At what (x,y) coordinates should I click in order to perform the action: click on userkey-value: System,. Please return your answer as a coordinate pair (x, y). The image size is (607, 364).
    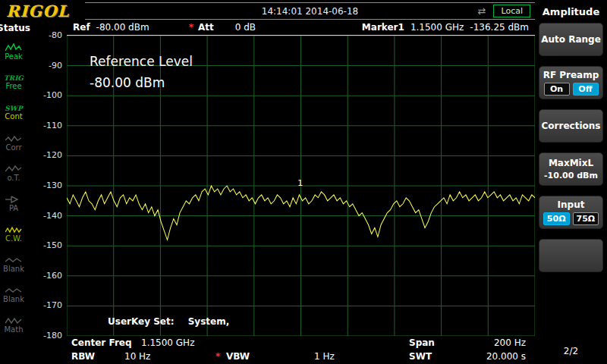
    Looking at the image, I should click on (209, 322).